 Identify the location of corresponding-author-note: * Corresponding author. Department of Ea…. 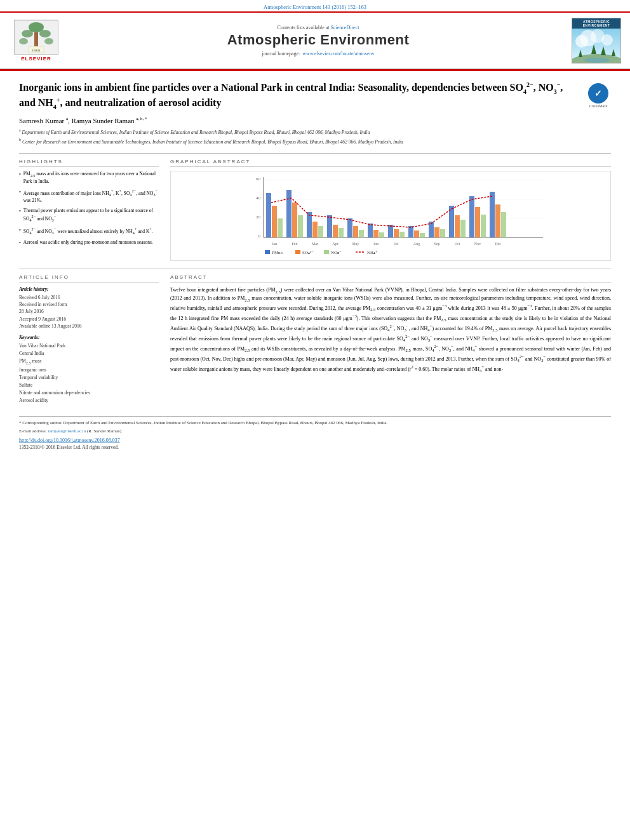
(315, 423).